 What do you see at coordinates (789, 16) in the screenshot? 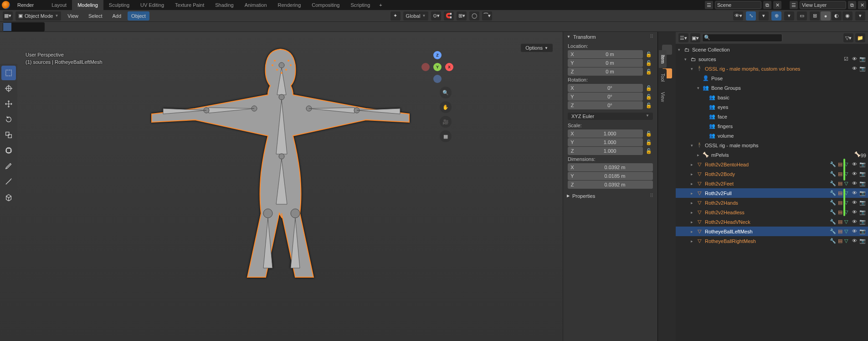
I see `overlay-menu: ▾` at bounding box center [789, 16].